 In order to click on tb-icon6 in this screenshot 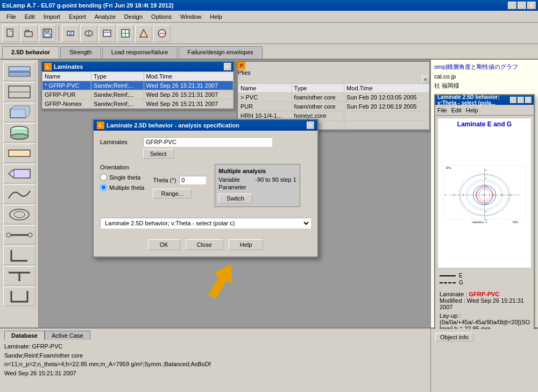, I will do `click(107, 33)`.